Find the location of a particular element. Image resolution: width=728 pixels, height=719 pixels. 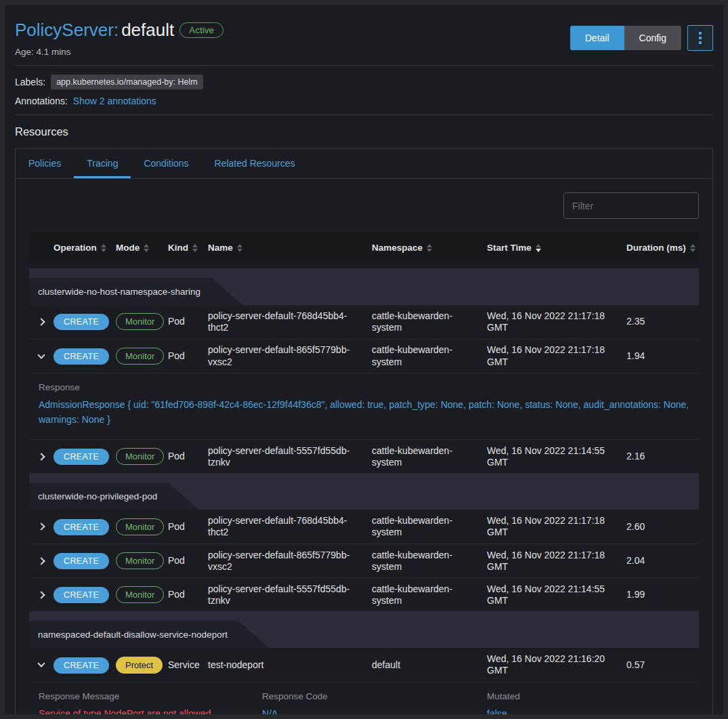

col-namespace: Namespace is located at coordinates (429, 248).